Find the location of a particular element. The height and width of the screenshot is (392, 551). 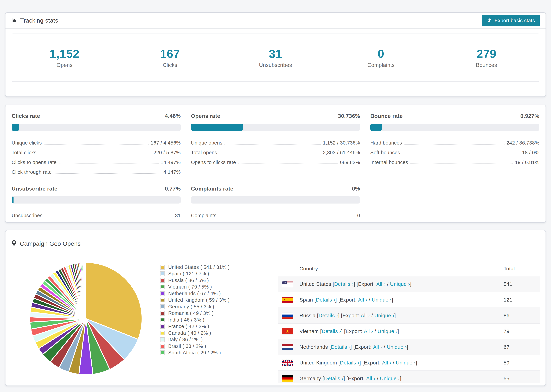

export-basic-stats-button: Export basic stats is located at coordinates (511, 21).